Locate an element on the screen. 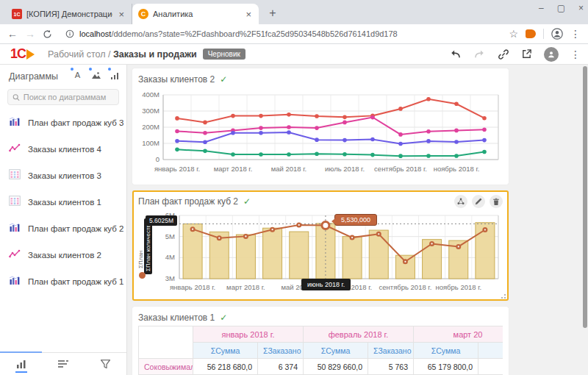 The image size is (588, 375). app-logo: 1С is located at coordinates (22, 54).